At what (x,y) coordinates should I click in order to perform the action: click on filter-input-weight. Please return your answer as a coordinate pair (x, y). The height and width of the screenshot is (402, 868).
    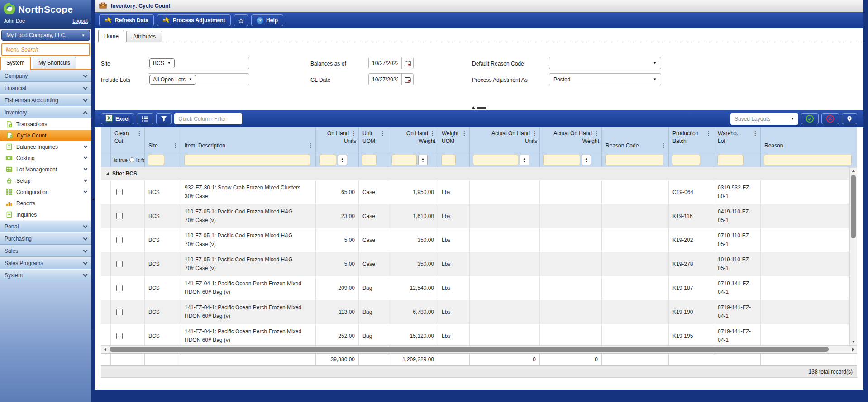
    Looking at the image, I should click on (404, 160).